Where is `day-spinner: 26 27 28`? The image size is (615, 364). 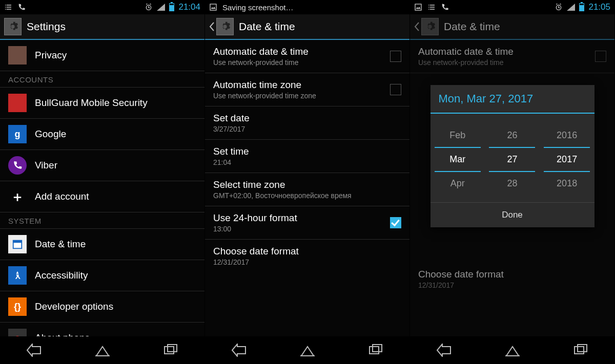
day-spinner: 26 27 28 is located at coordinates (512, 160).